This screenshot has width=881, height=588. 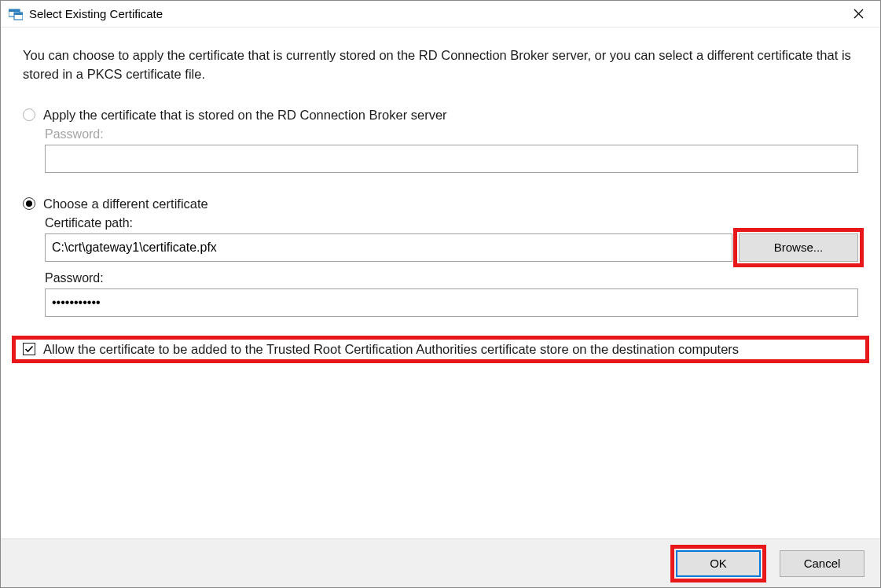 I want to click on password1-label: Password:, so click(x=451, y=134).